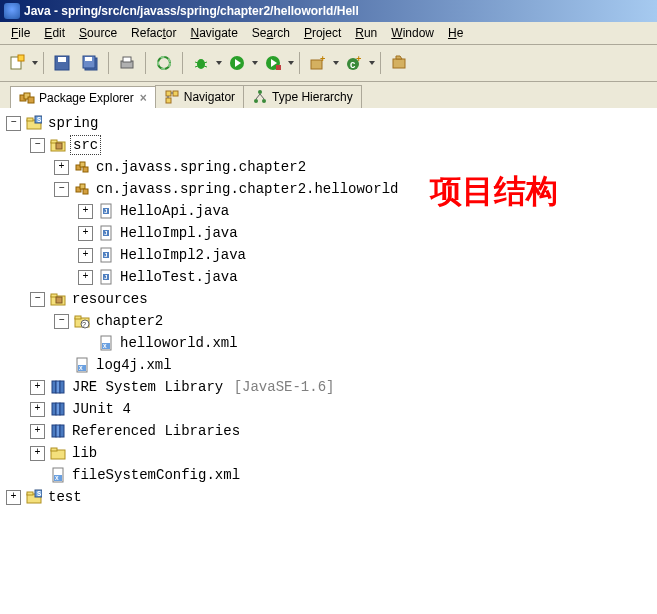 This screenshot has width=657, height=614. What do you see at coordinates (200, 96) in the screenshot?
I see `tab-navigator: Navigator` at bounding box center [200, 96].